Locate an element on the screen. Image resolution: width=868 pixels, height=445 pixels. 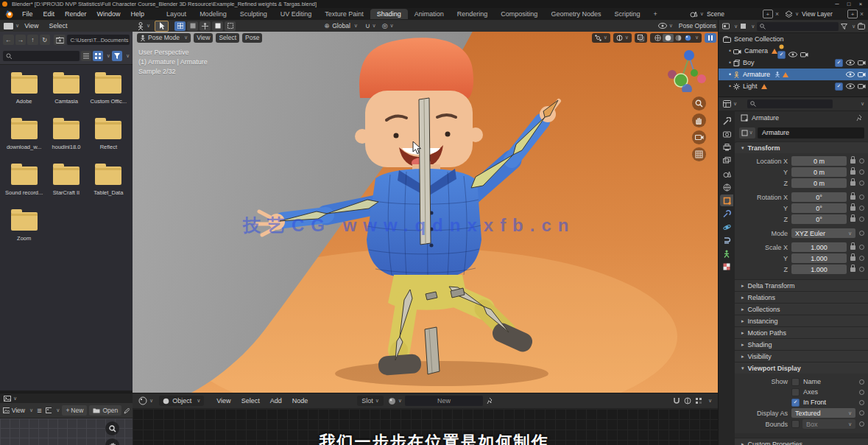
camera-view-button is located at coordinates (699, 137).